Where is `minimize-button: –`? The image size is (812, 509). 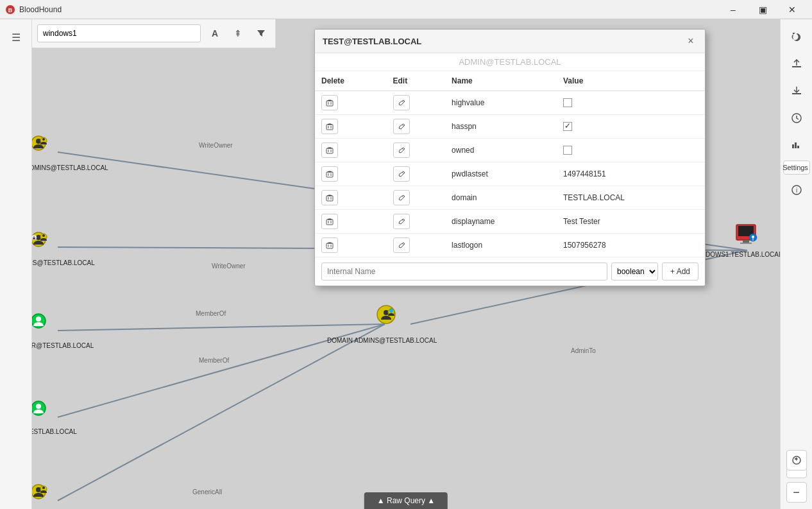
minimize-button: – is located at coordinates (733, 10).